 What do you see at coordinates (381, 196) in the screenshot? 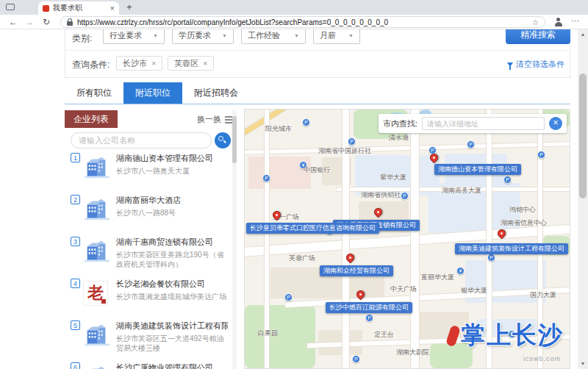
I see `map-poi-label: 湖南省供销社` at bounding box center [381, 196].